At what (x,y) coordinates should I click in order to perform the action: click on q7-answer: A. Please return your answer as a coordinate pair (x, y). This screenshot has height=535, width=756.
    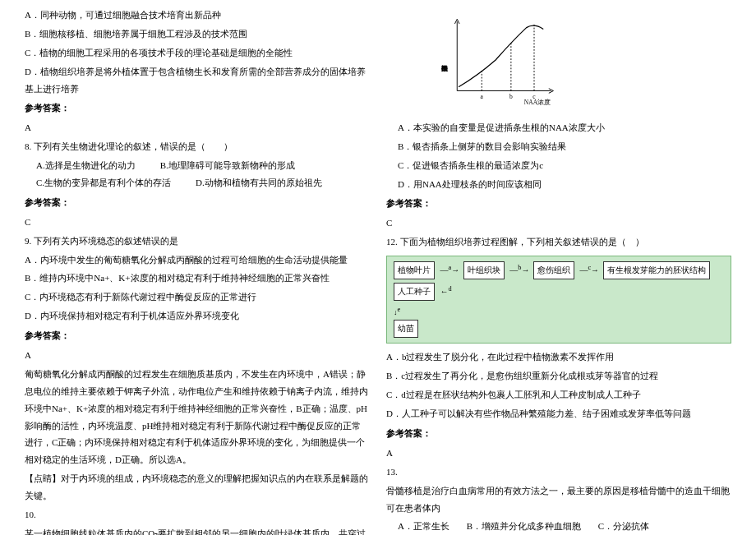
    Looking at the image, I should click on (197, 128).